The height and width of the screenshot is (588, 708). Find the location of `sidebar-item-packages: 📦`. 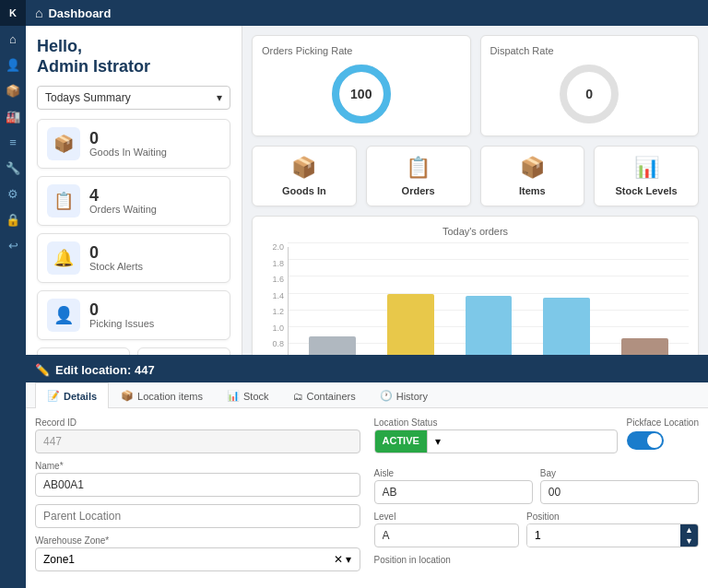

sidebar-item-packages: 📦 is located at coordinates (13, 90).